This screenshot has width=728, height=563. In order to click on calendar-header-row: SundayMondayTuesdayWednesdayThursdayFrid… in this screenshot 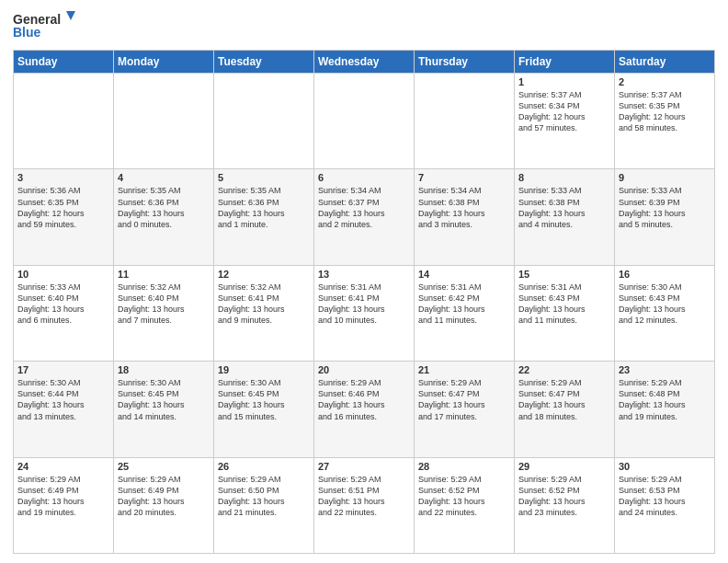, I will do `click(364, 63)`.